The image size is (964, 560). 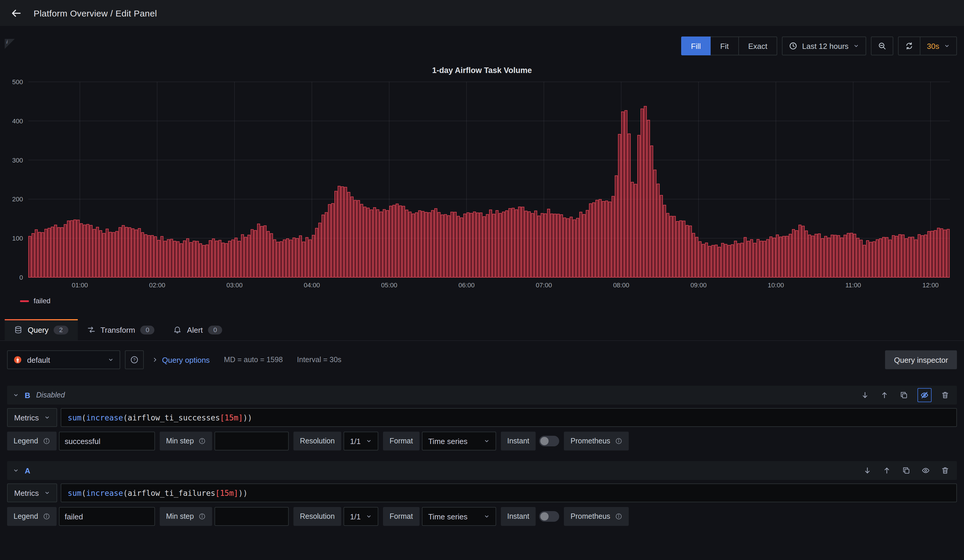 What do you see at coordinates (824, 46) in the screenshot?
I see `time-range-picker: Last 12 hours` at bounding box center [824, 46].